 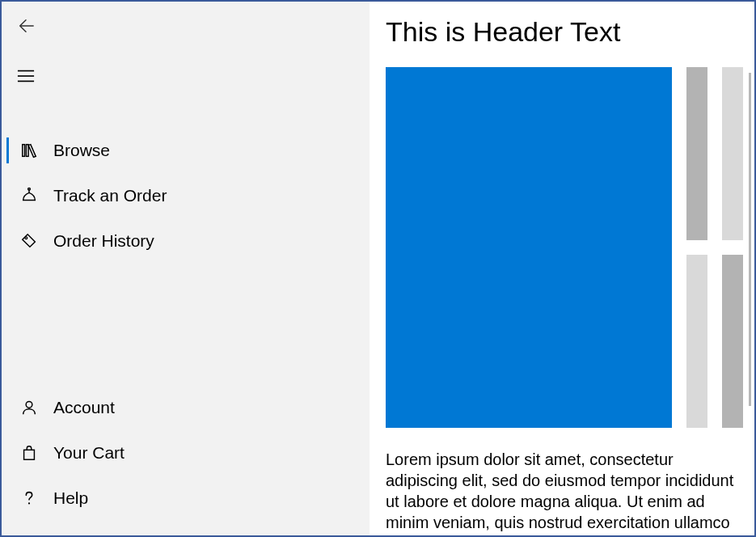 What do you see at coordinates (71, 498) in the screenshot?
I see `sidebar-item-label: Help` at bounding box center [71, 498].